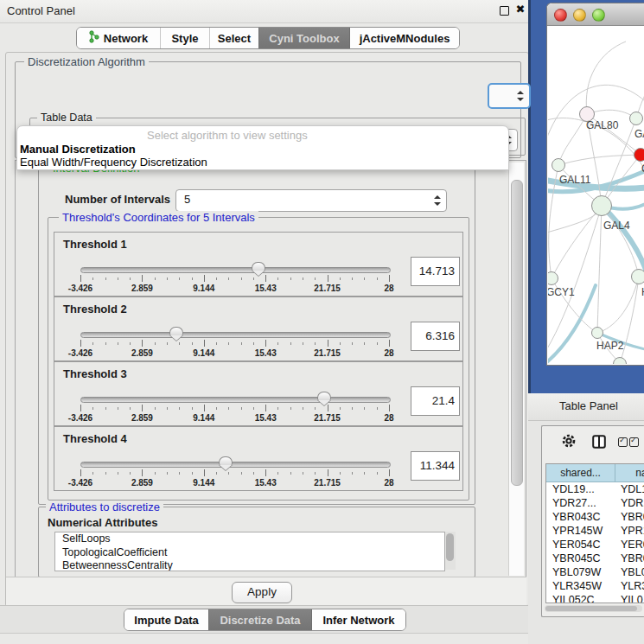  What do you see at coordinates (520, 10) in the screenshot?
I see `close-icon: ✖` at bounding box center [520, 10].